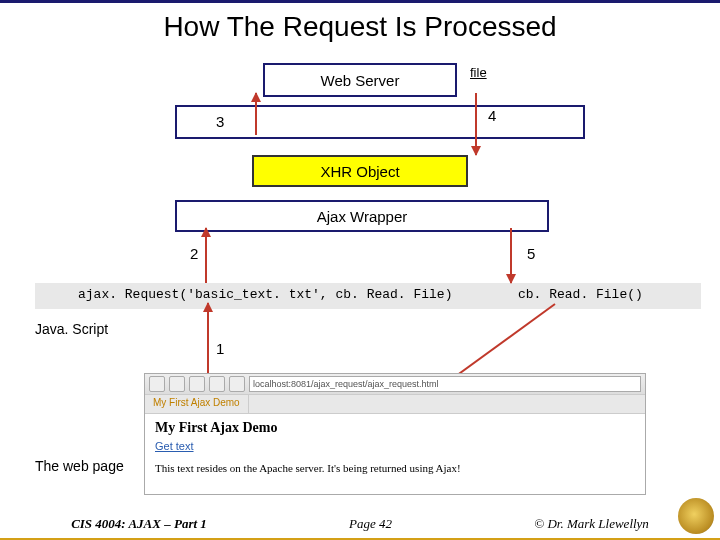  What do you see at coordinates (237, 384) in the screenshot?
I see `home-button` at bounding box center [237, 384].